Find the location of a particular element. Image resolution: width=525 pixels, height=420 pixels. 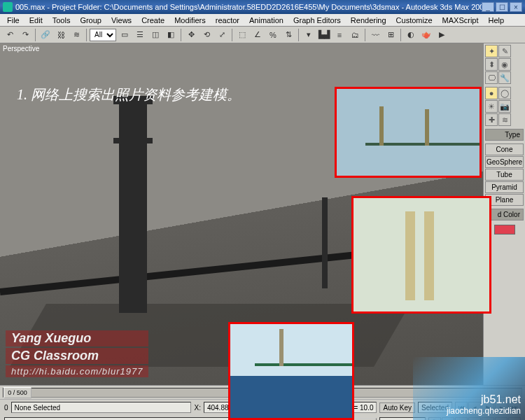

menu-group: Group is located at coordinates (91, 20).